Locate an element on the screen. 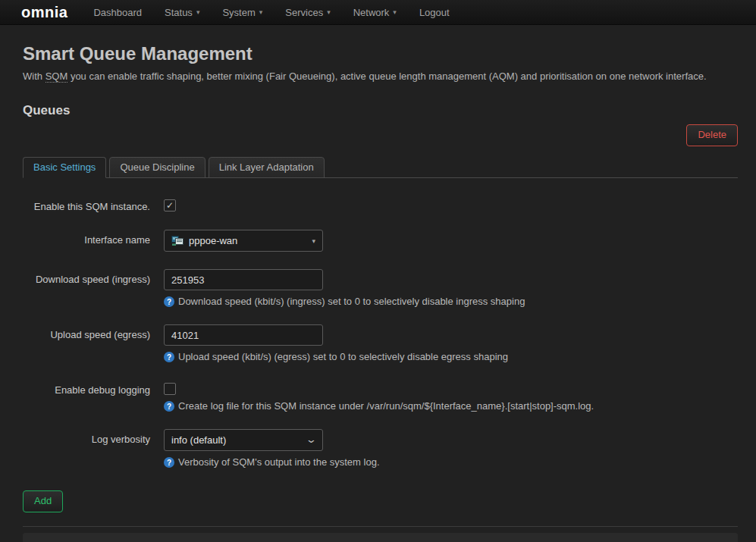  add-button: Add is located at coordinates (42, 502).